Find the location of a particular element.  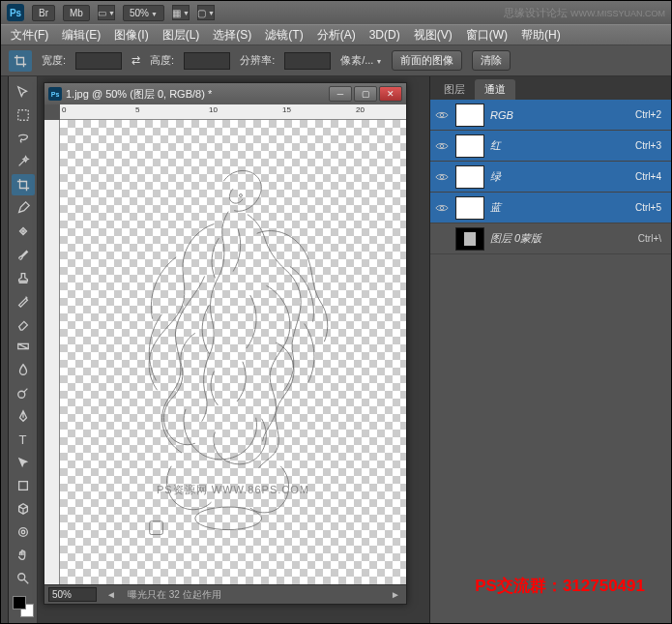

options-bar: 宽度: ⇄ 高度: 分辨率: 像素/...▼ 前面的图像 清除 is located at coordinates (336, 61).